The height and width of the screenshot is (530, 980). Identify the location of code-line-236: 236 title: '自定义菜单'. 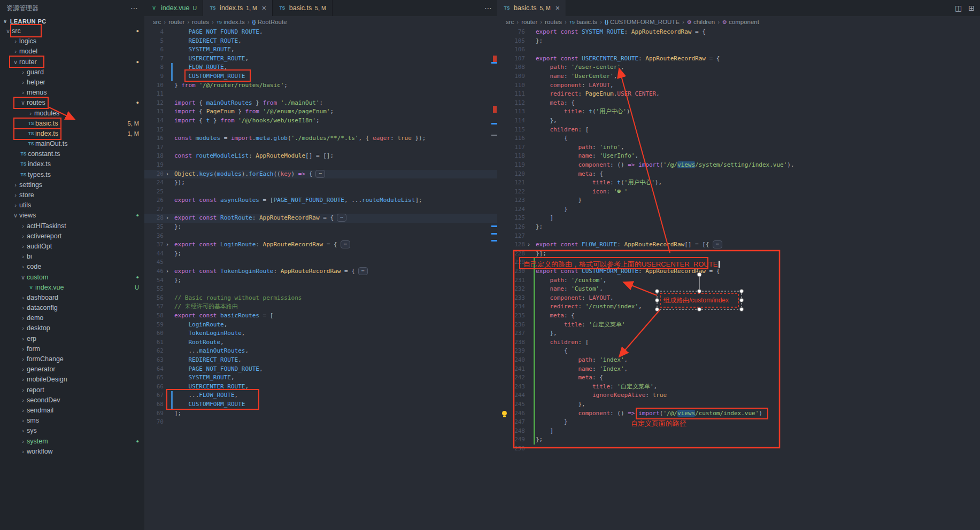
(739, 325).